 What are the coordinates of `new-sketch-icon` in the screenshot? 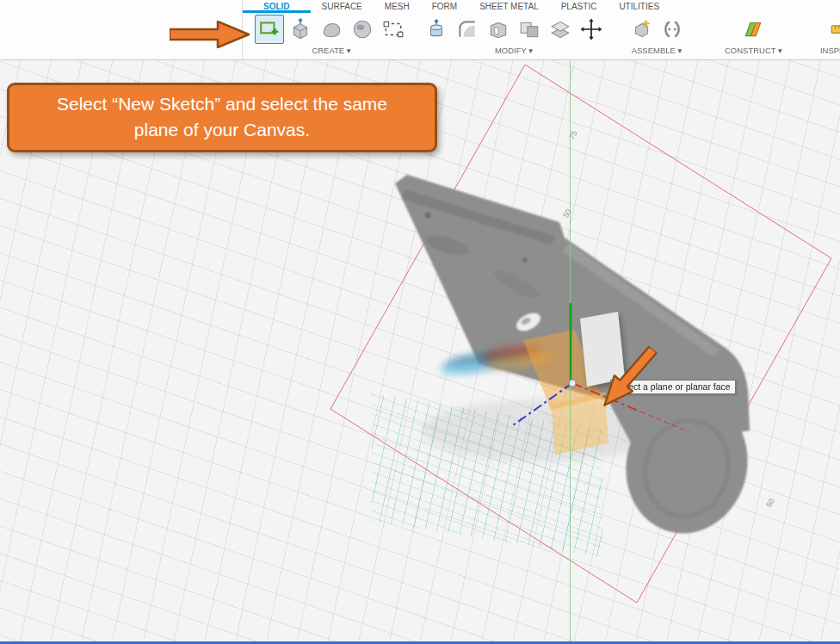 It's located at (269, 29).